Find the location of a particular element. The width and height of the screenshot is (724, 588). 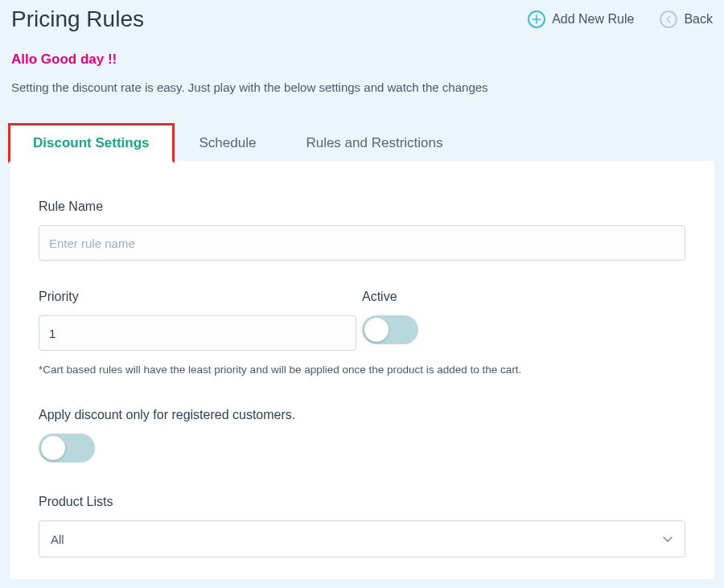

add-new-rule-button: Add New Rule is located at coordinates (581, 19).